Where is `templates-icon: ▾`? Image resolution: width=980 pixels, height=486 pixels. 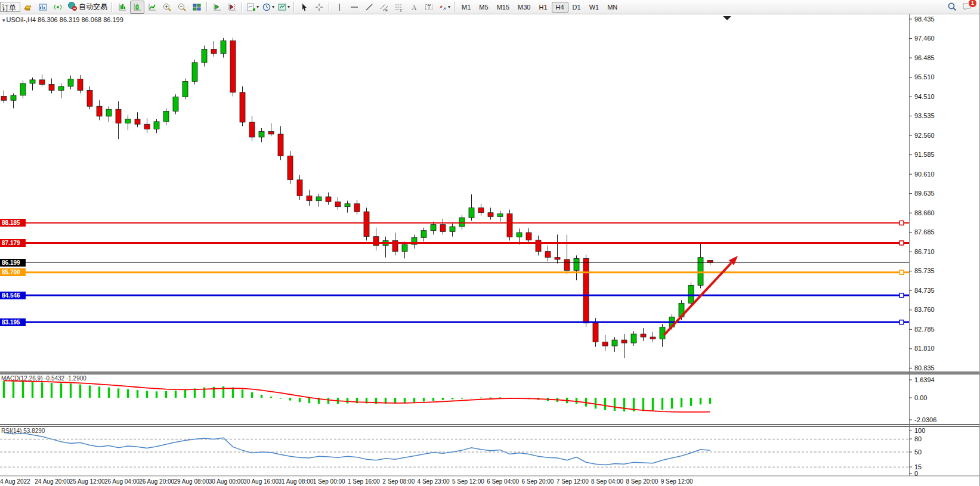
templates-icon: ▾ is located at coordinates (284, 7).